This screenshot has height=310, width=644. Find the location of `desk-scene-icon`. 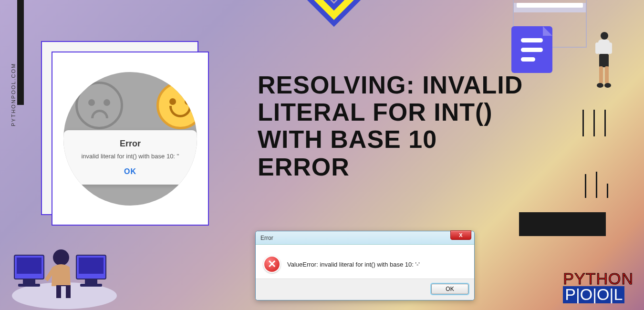

desk-scene-icon is located at coordinates (64, 269).